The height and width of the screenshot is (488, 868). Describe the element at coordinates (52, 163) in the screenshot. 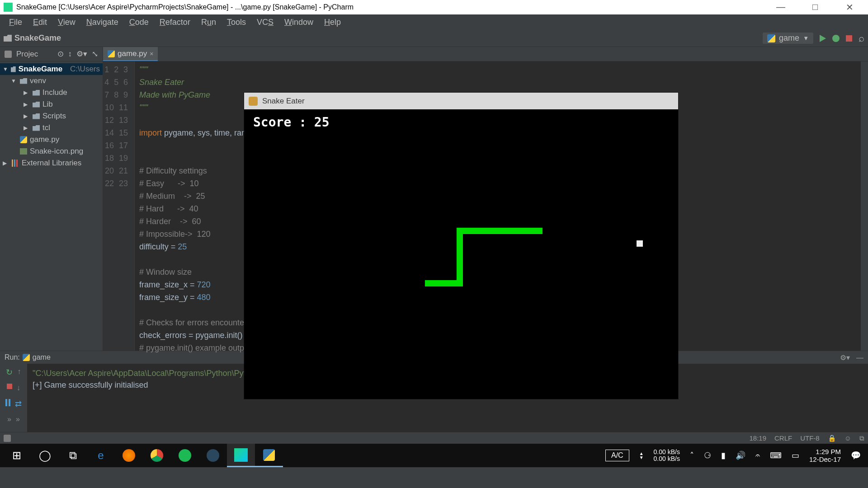

I see `tree-external-libs: ▶External Libraries` at that location.